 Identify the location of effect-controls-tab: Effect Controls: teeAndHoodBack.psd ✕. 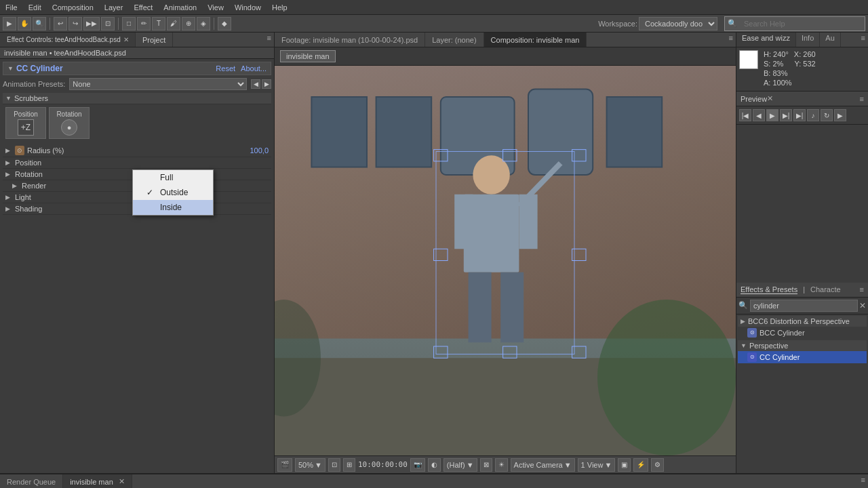
(68, 39).